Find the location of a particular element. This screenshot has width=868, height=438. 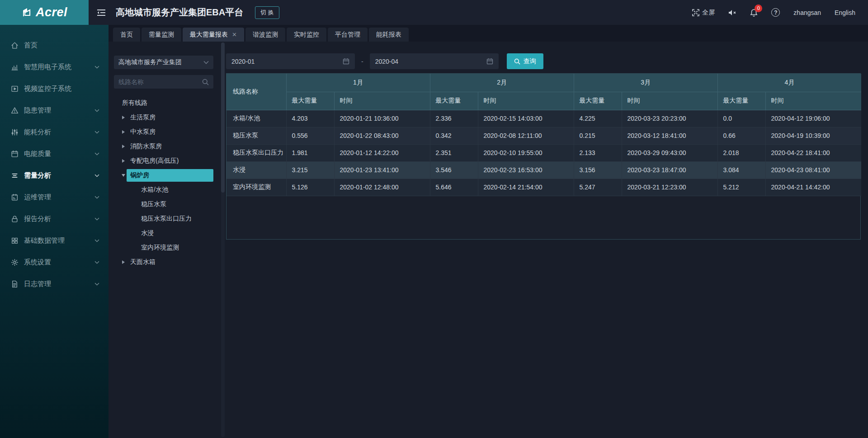

collapse-sidebar-icon is located at coordinates (101, 13).